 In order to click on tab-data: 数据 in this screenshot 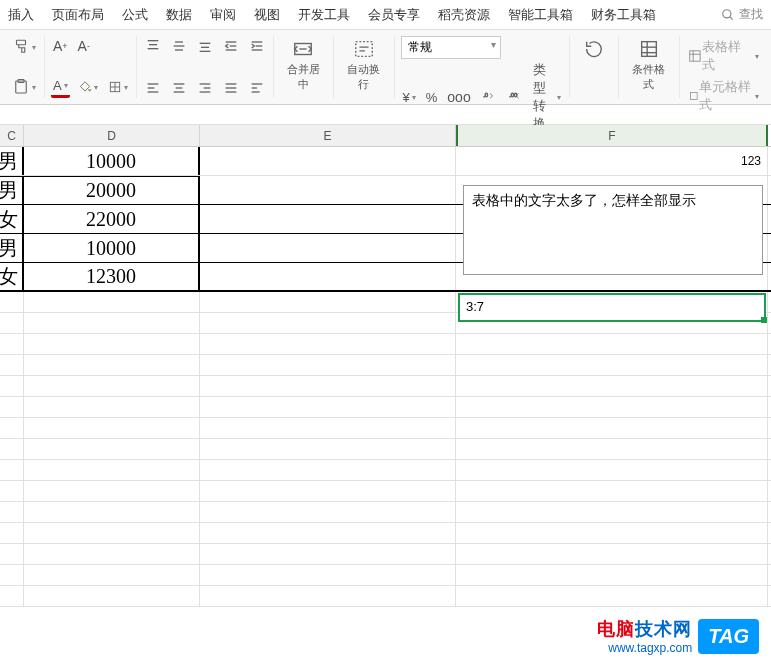, I will do `click(179, 15)`.